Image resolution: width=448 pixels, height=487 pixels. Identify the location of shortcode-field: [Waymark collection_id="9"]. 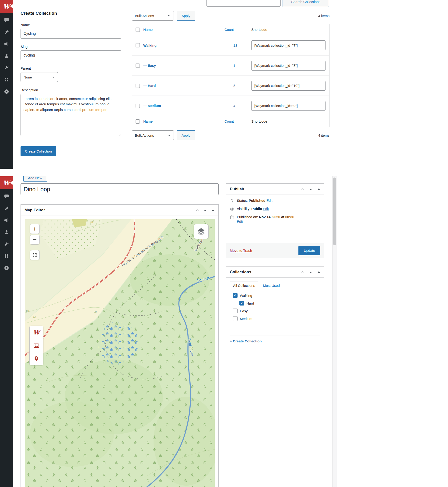
(288, 106).